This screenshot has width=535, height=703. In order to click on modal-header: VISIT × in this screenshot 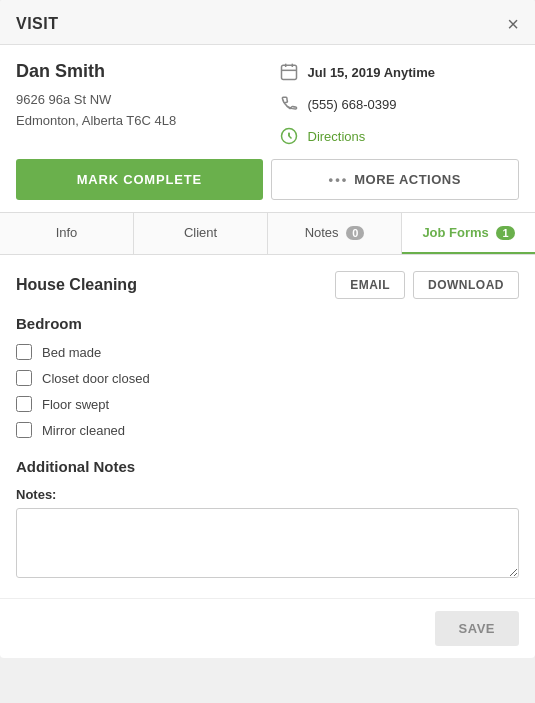, I will do `click(268, 22)`.